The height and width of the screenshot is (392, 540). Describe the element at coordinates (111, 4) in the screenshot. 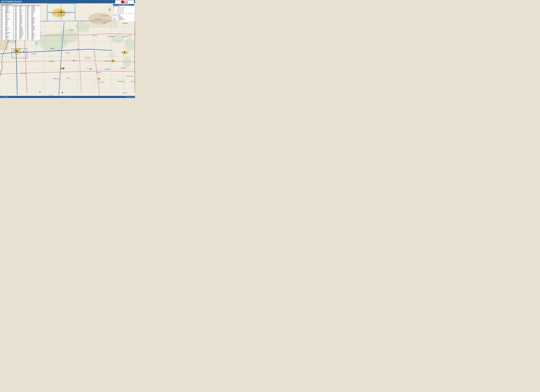

I see `grid-top-7: 7` at that location.